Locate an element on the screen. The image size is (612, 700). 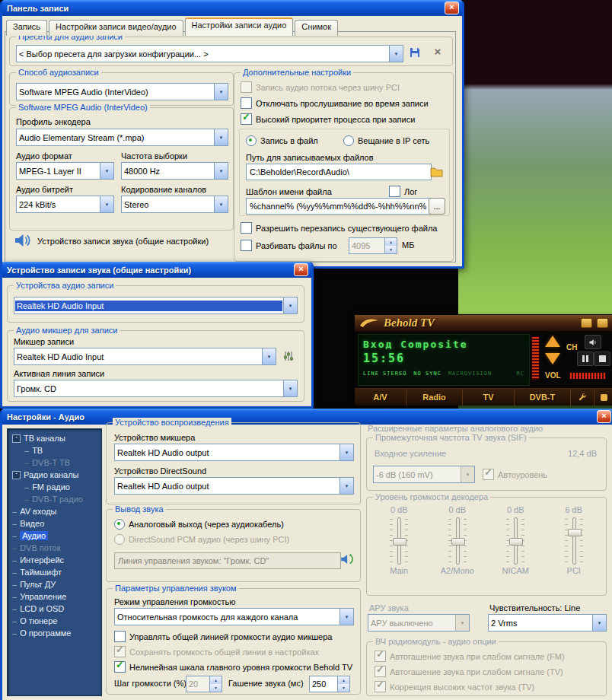
save-preset-icon is located at coordinates (415, 52).